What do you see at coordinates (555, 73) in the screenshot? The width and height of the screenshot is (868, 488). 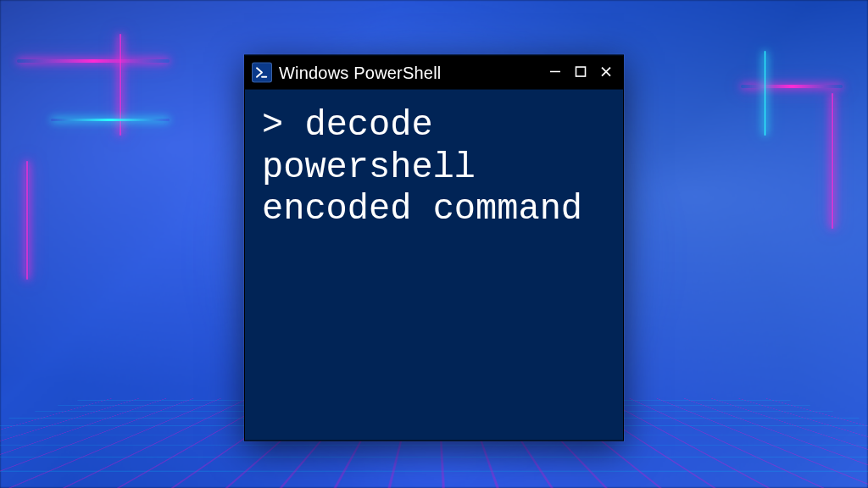 I see `minimize-button` at bounding box center [555, 73].